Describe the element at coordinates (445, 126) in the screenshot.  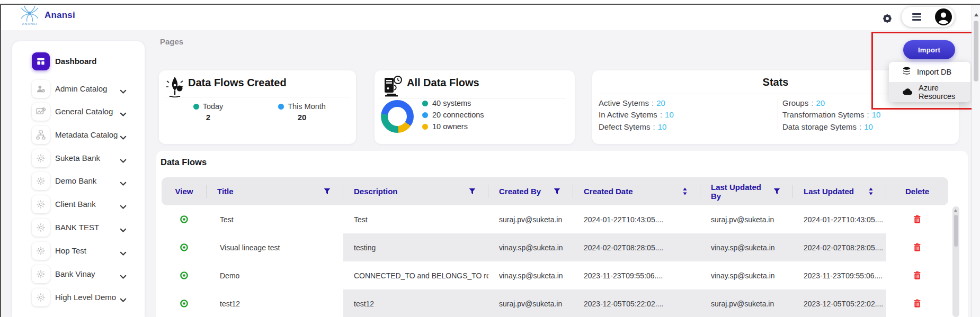
I see `legend-item-owners: 10 owners` at that location.